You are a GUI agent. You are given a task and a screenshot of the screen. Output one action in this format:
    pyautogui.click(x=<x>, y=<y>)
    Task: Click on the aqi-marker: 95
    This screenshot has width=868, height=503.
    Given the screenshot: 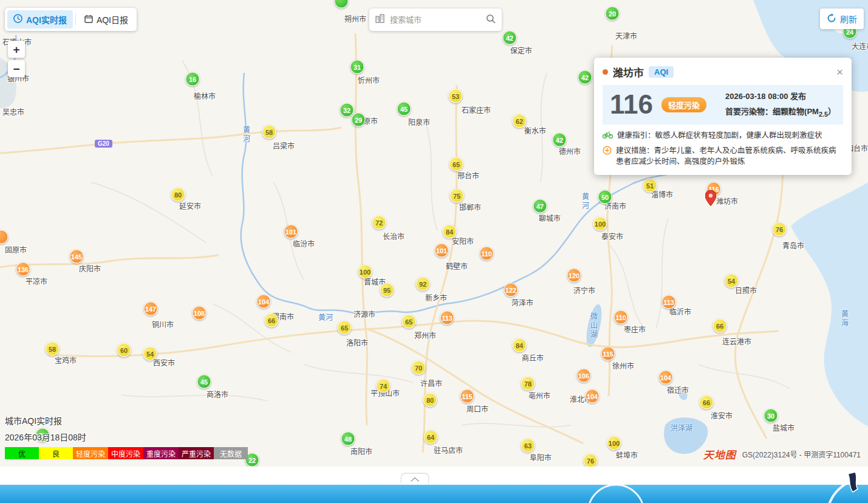 What is the action you would take?
    pyautogui.click(x=388, y=290)
    